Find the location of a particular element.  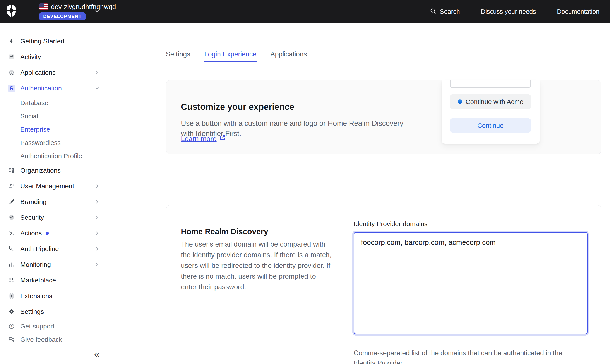

sidebar-item-label: Branding is located at coordinates (33, 202).